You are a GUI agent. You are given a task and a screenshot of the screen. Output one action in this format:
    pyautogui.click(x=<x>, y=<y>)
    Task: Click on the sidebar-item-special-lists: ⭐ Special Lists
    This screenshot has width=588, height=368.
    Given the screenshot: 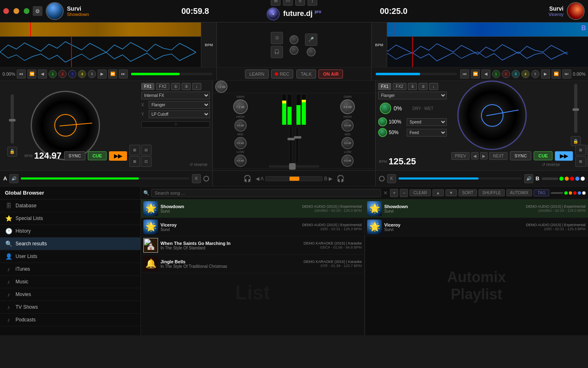 What is the action you would take?
    pyautogui.click(x=70, y=218)
    